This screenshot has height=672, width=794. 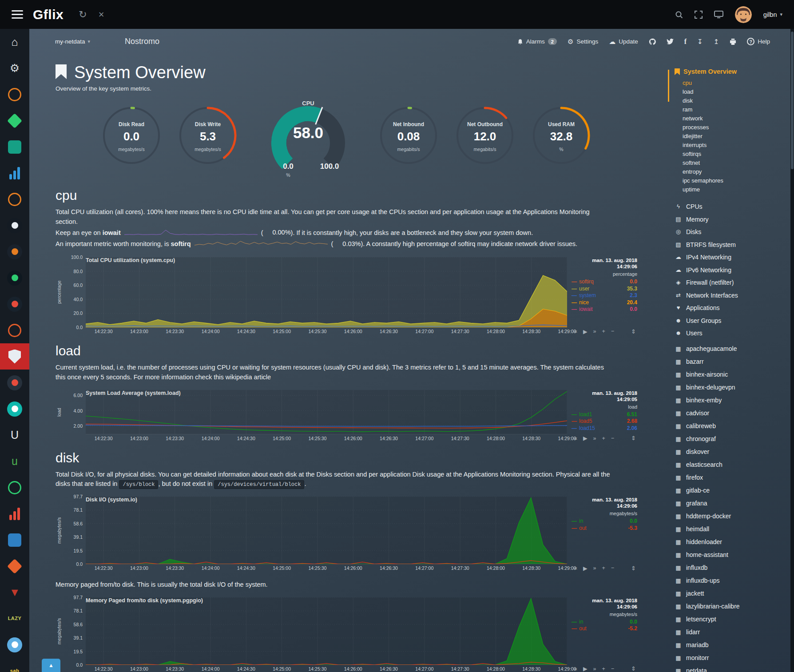 I want to click on gauge-cpu: CPU58.00.0100.0%, so click(x=308, y=139).